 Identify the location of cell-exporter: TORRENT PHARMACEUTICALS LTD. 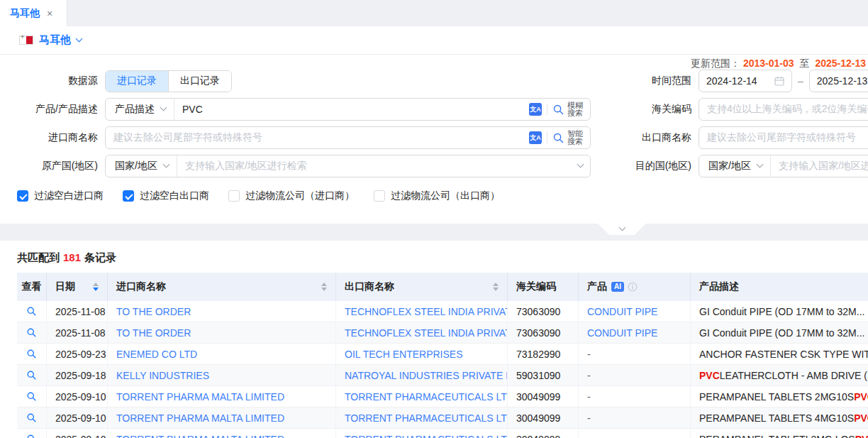
(422, 433).